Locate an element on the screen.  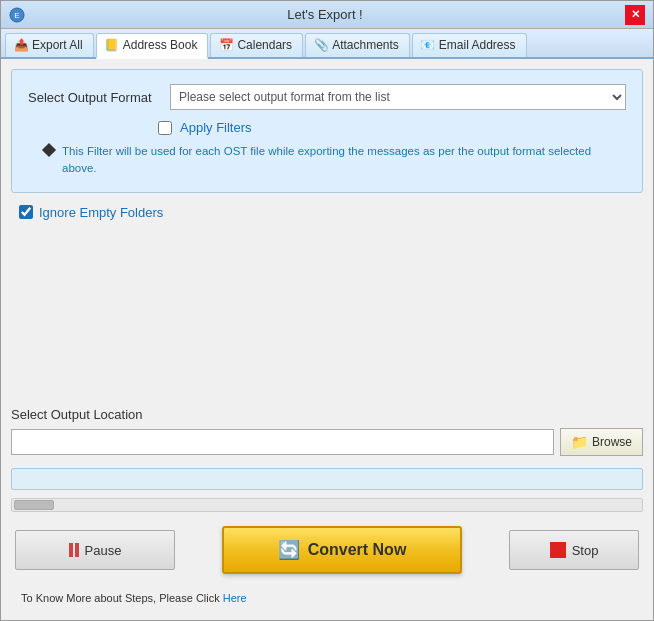
footer-text: To Know More about Steps, Please Click is located at coordinates (122, 598).